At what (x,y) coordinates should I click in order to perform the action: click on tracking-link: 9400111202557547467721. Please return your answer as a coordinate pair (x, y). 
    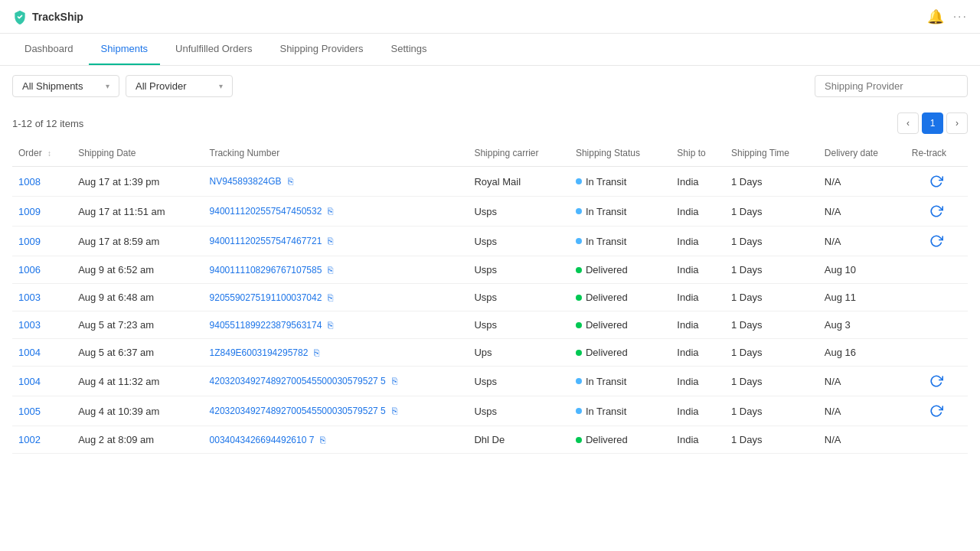
    Looking at the image, I should click on (266, 241).